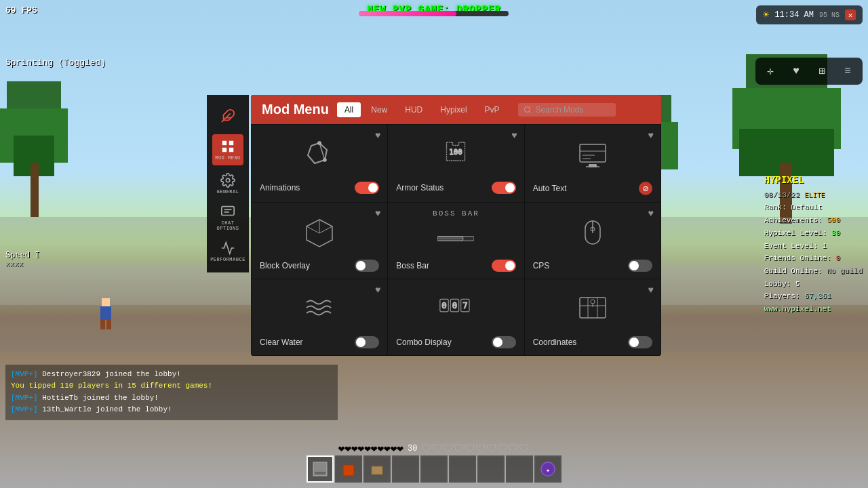 This screenshot has height=488, width=868. What do you see at coordinates (228, 251) in the screenshot?
I see `sidebar-performance: PERFORMANCE` at bounding box center [228, 251].